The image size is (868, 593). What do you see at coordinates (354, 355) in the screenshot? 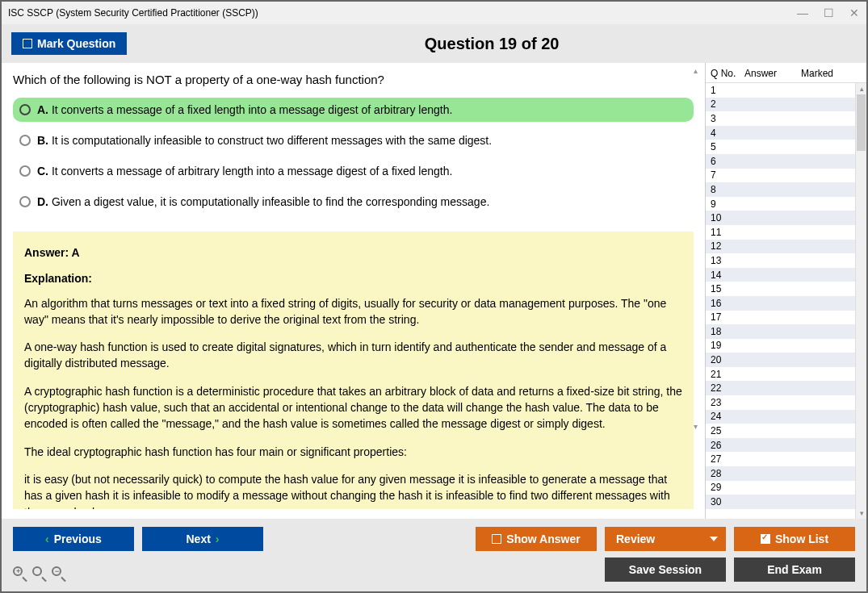
I see `explanation-paragraph: A one-way hash function is used to creat…` at bounding box center [354, 355].